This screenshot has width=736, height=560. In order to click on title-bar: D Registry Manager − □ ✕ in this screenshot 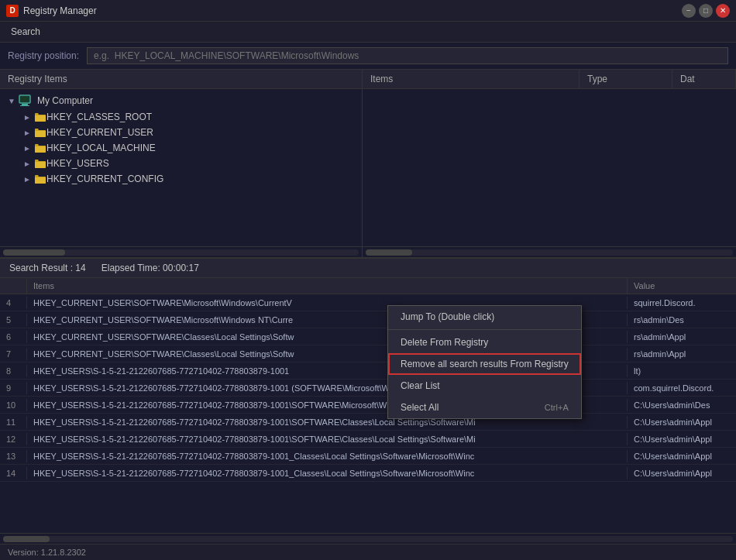, I will do `click(368, 11)`.